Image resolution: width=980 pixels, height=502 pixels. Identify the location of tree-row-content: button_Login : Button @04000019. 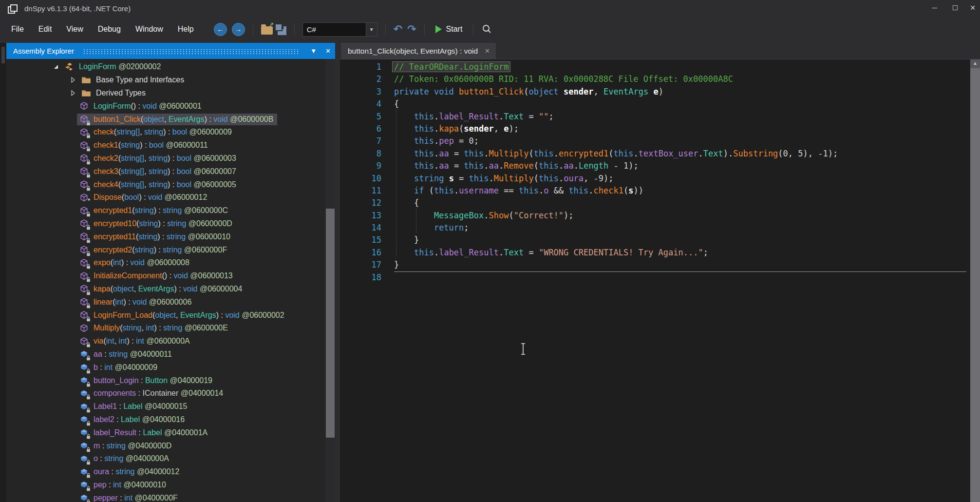
(147, 381).